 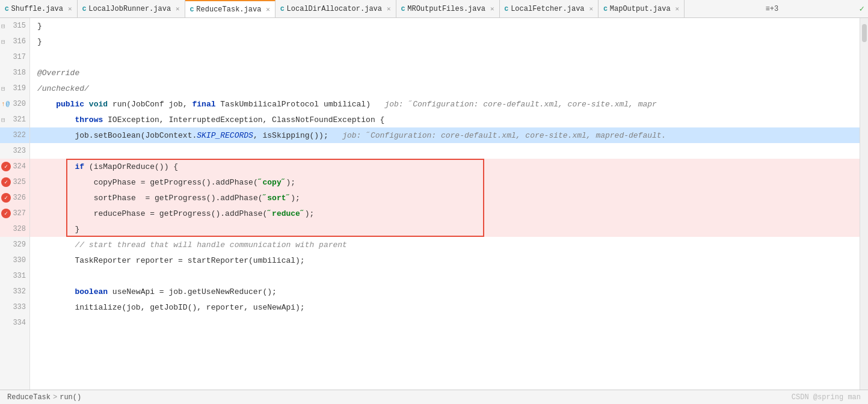 I want to click on code-line-333: initialize(job, getJobID(), reporter, us…, so click(x=445, y=307).